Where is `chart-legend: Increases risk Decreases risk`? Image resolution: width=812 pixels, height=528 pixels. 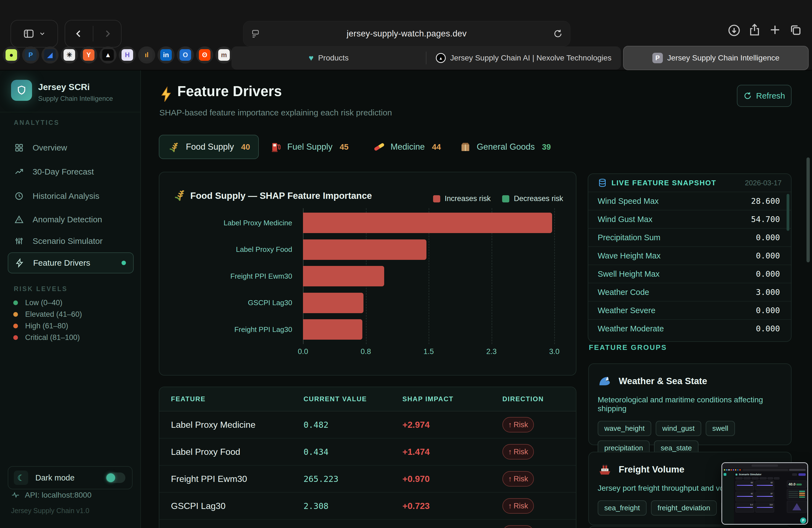
chart-legend: Increases risk Decreases risk is located at coordinates (498, 199).